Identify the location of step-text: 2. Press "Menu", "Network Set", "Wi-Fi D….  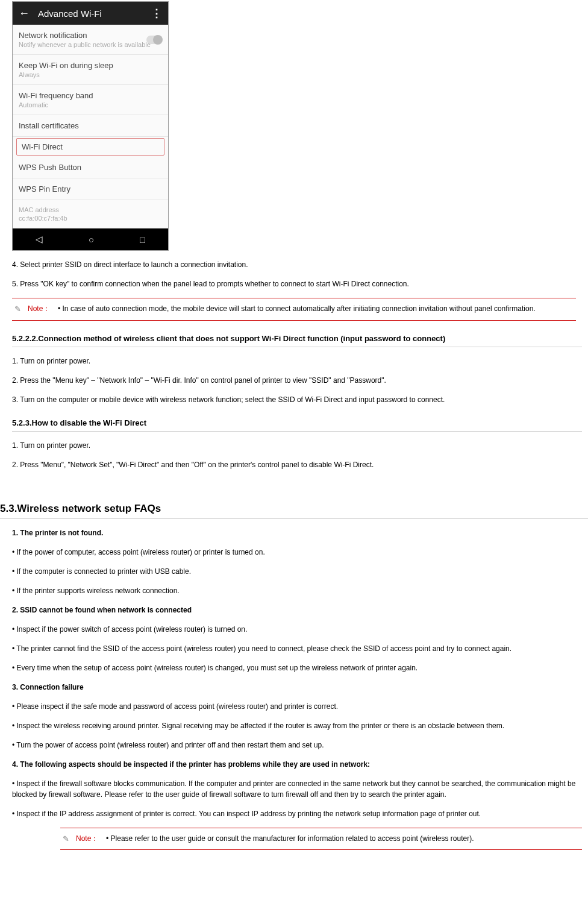
(297, 465).